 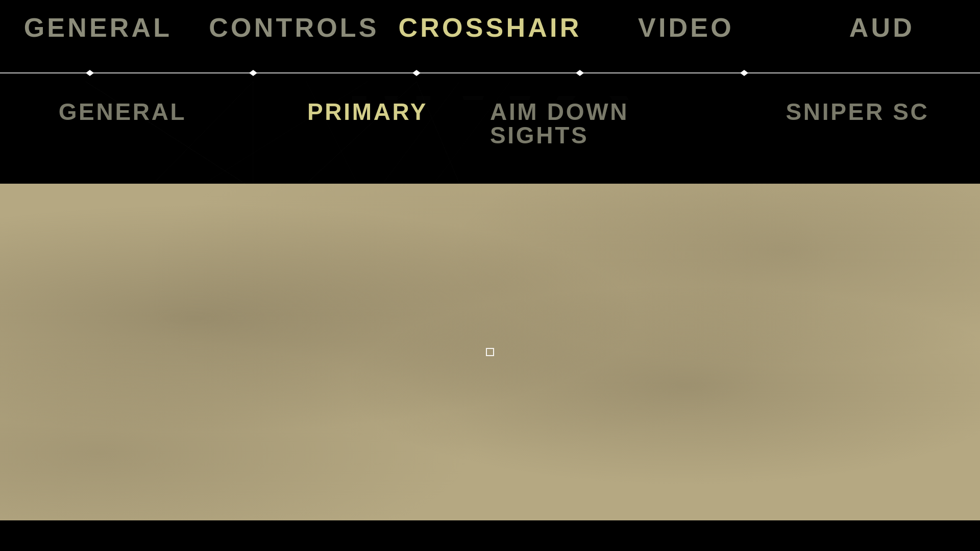 I want to click on sub-nav-label-sniper-scope: SNIPER SC, so click(x=857, y=112).